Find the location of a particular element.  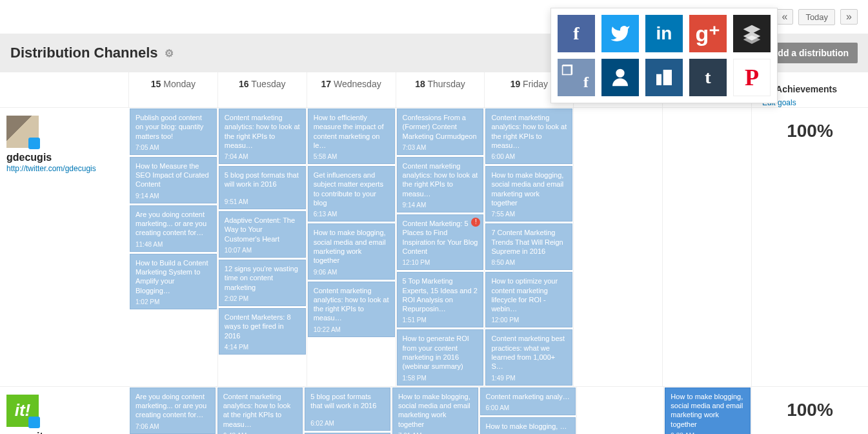

post-title: How to Build a Content Marketing System … is located at coordinates (173, 276).